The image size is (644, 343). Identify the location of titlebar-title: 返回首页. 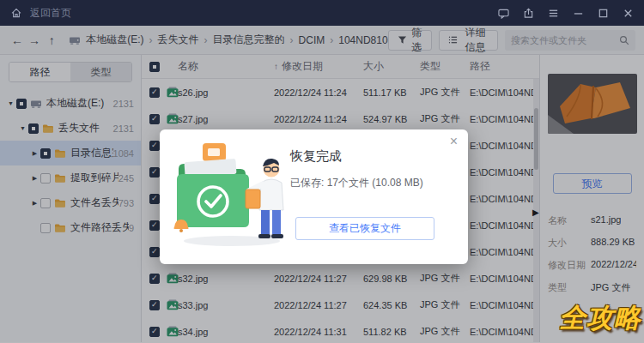
(51, 14).